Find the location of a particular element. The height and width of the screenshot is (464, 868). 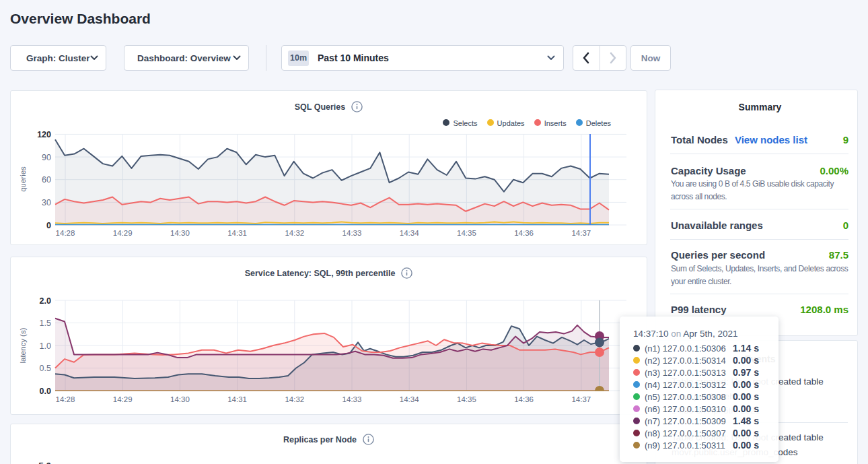

svg-text: 14:30 is located at coordinates (180, 399).